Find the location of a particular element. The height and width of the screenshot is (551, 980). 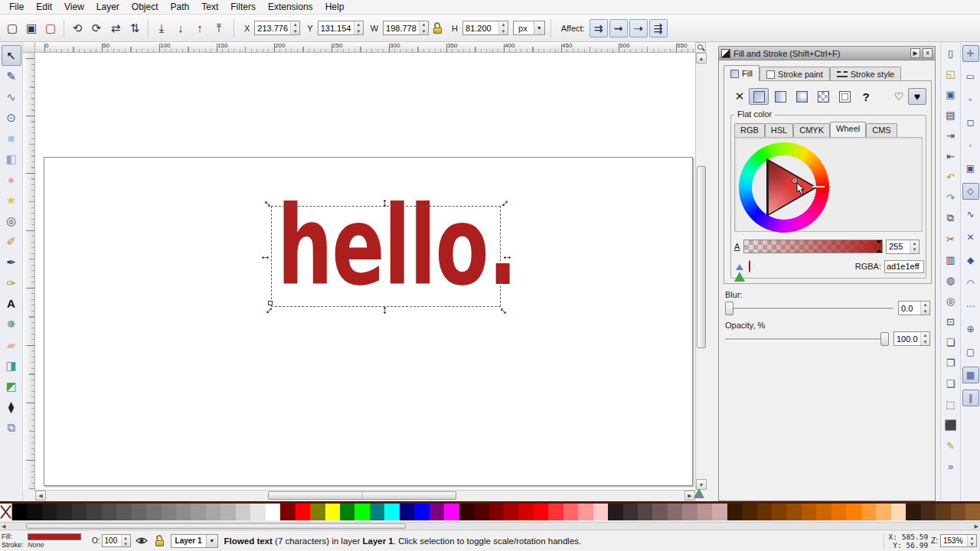

opacity-spinbox: ▲▼ is located at coordinates (912, 338).